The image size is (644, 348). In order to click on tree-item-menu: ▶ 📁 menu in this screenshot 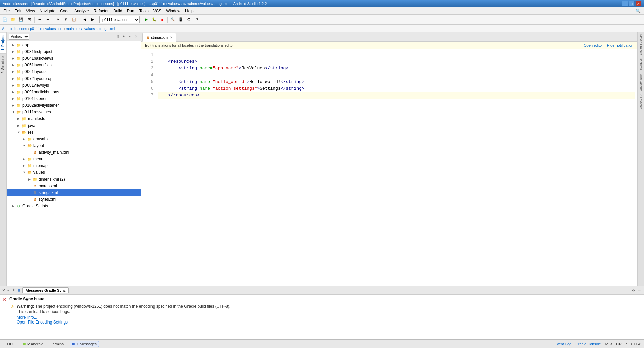, I will do `click(74, 159)`.